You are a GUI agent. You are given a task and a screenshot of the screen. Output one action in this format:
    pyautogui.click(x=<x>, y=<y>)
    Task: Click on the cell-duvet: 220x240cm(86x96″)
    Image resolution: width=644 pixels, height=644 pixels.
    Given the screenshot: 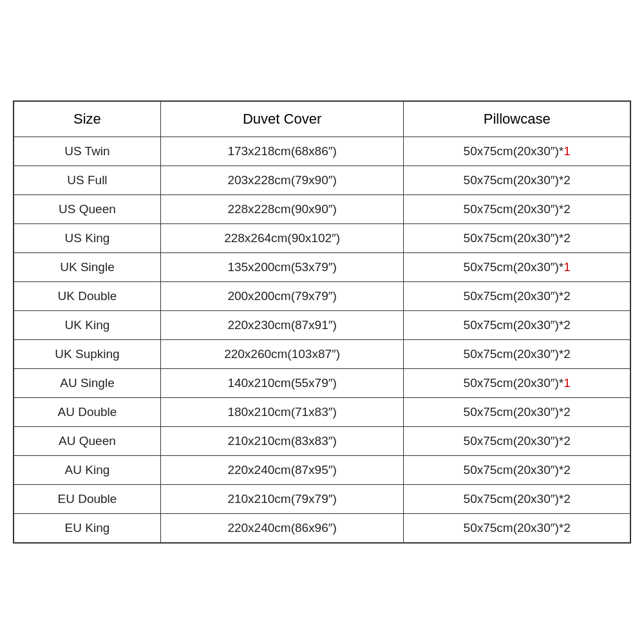 What is the action you would take?
    pyautogui.click(x=282, y=528)
    